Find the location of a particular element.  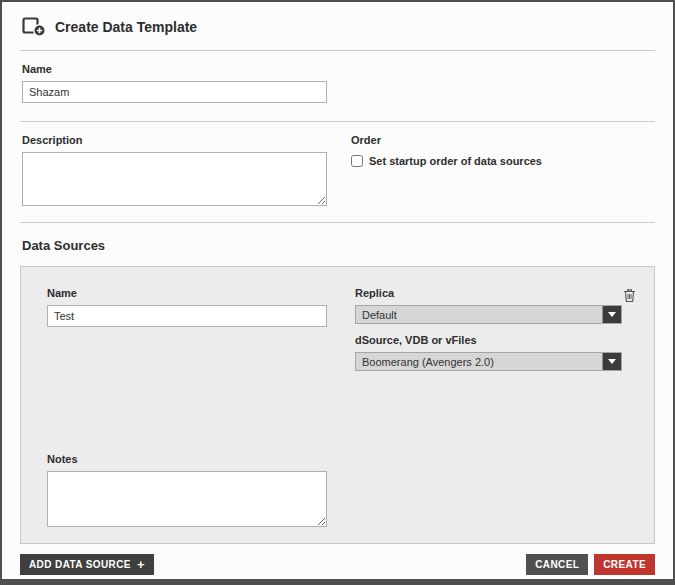

source-select: Boomerang (Avengers 2.0) is located at coordinates (488, 362).